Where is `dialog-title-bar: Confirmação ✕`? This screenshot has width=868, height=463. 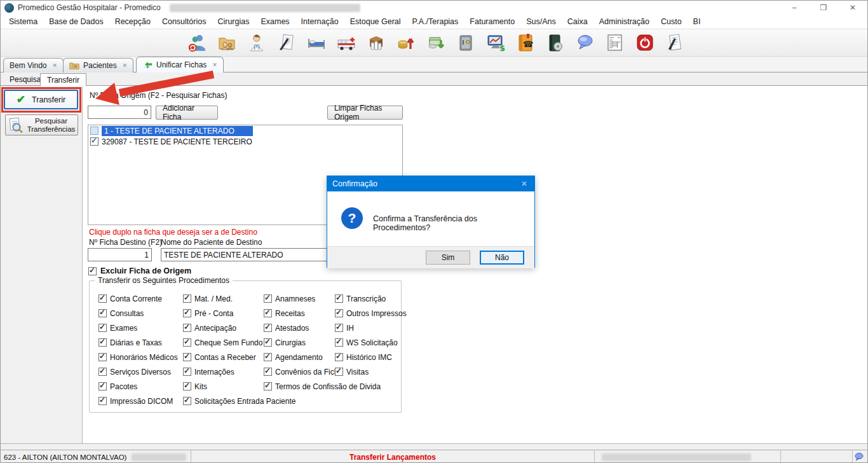
dialog-title-bar: Confirmação ✕ is located at coordinates (431, 184).